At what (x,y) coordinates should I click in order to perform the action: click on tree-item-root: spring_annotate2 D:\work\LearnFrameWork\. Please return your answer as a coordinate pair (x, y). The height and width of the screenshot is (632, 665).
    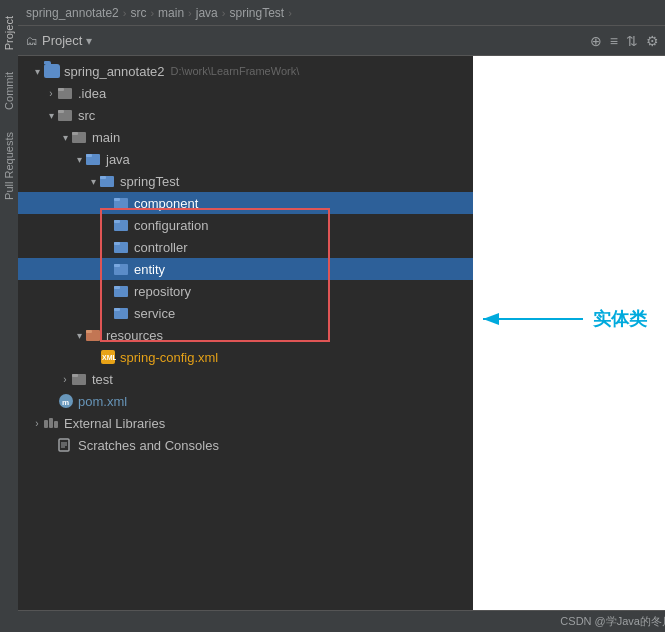
    Looking at the image, I should click on (246, 71).